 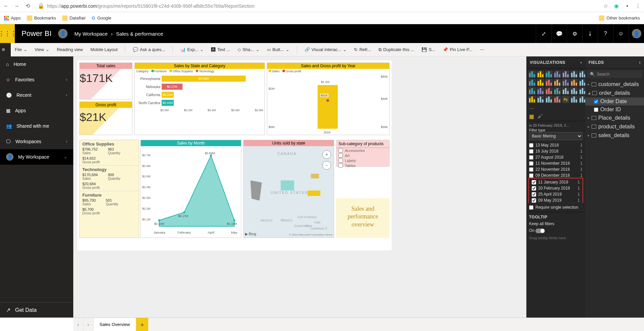 I want to click on app-launcher-icon: ⋮⋮⋮, so click(x=7, y=34).